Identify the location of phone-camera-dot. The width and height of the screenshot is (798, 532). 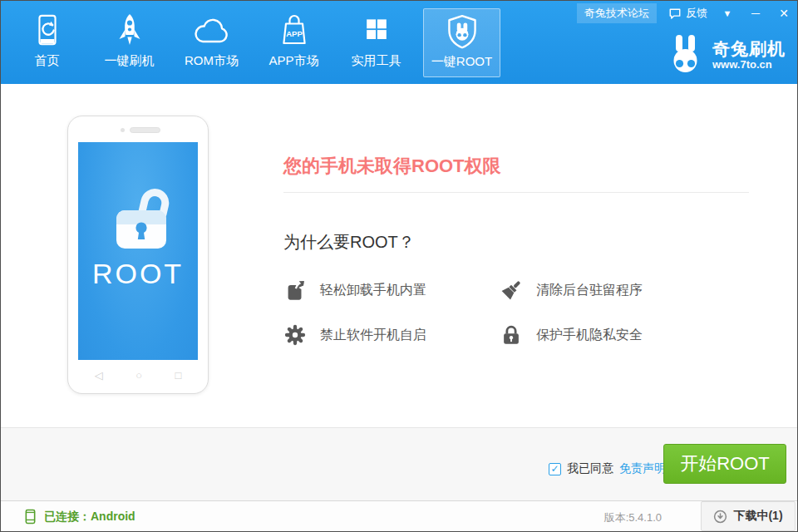
(123, 130).